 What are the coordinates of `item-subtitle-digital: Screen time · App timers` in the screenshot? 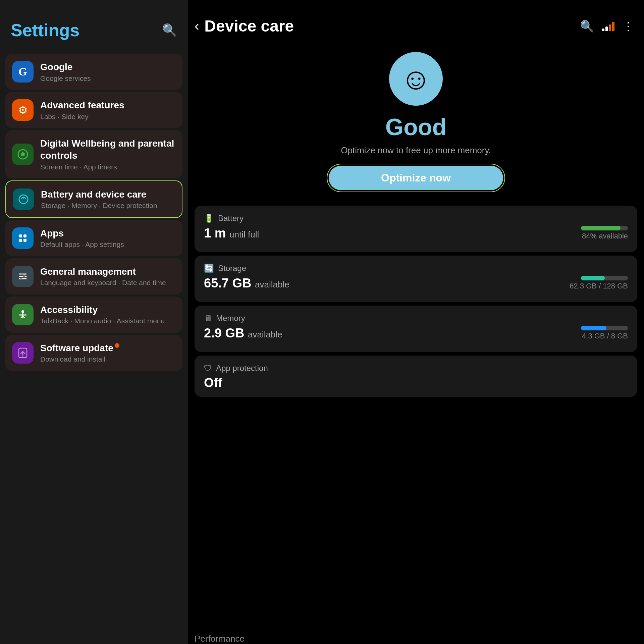 It's located at (108, 167).